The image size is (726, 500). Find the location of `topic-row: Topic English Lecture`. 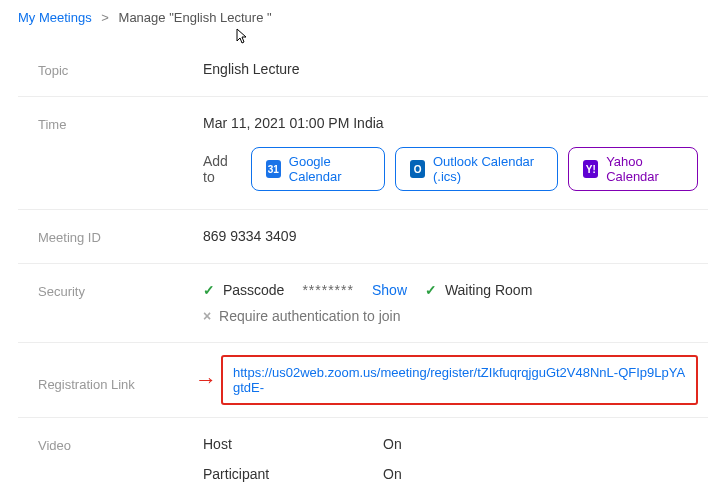

topic-row: Topic English Lecture is located at coordinates (363, 70).